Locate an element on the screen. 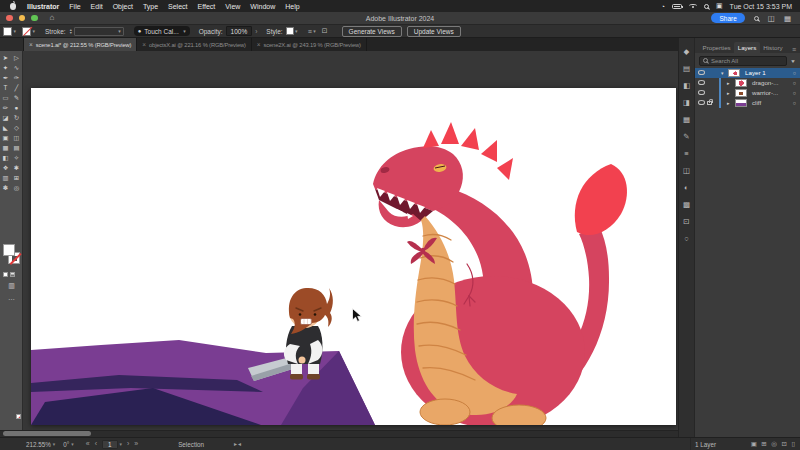 The width and height of the screenshot is (800, 450). toolbar-fill-swatch is located at coordinates (9, 250).